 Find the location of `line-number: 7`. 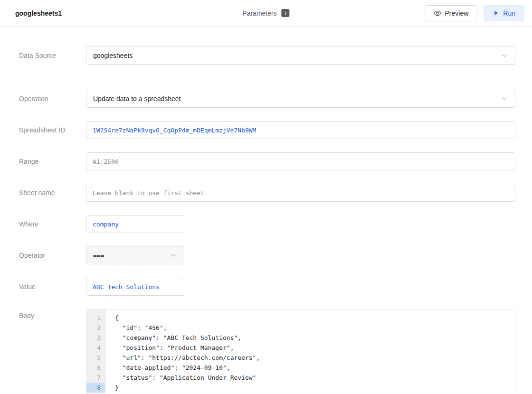

line-number: 7 is located at coordinates (96, 378).